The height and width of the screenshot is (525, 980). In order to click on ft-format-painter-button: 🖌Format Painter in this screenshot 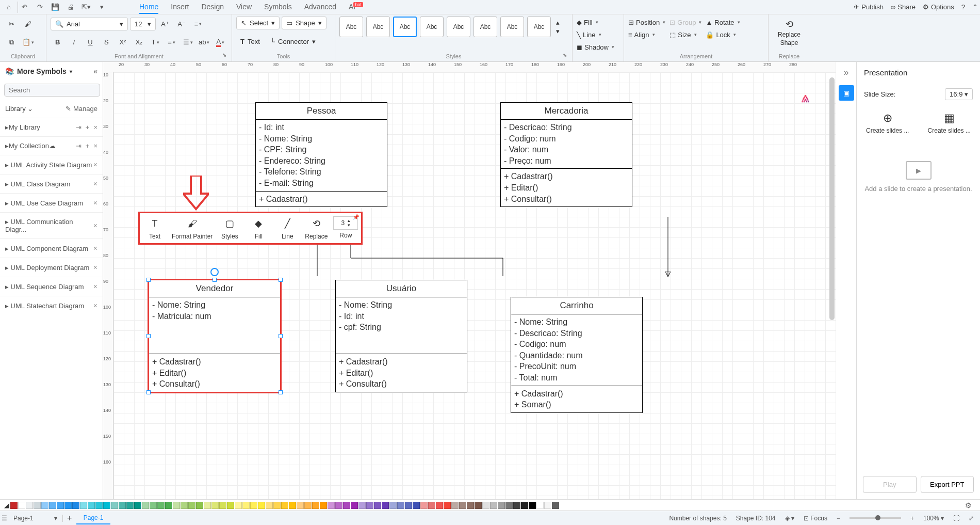, I will do `click(192, 228)`.